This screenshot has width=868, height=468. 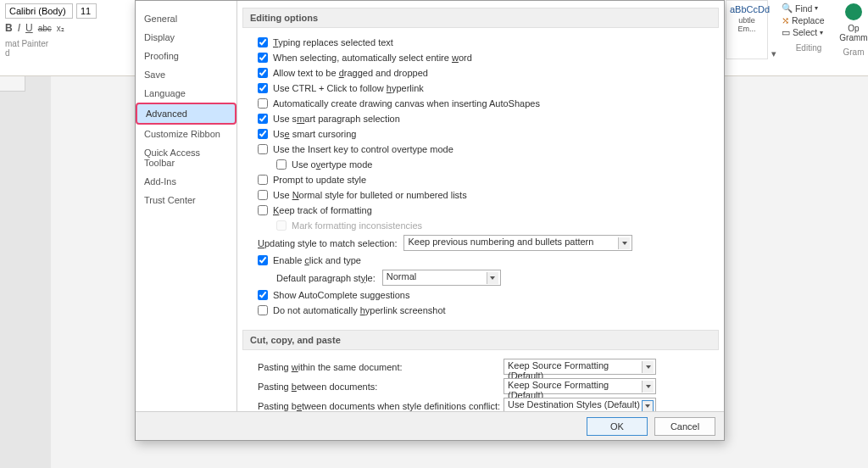 What do you see at coordinates (804, 8) in the screenshot?
I see `find-label: Find` at bounding box center [804, 8].